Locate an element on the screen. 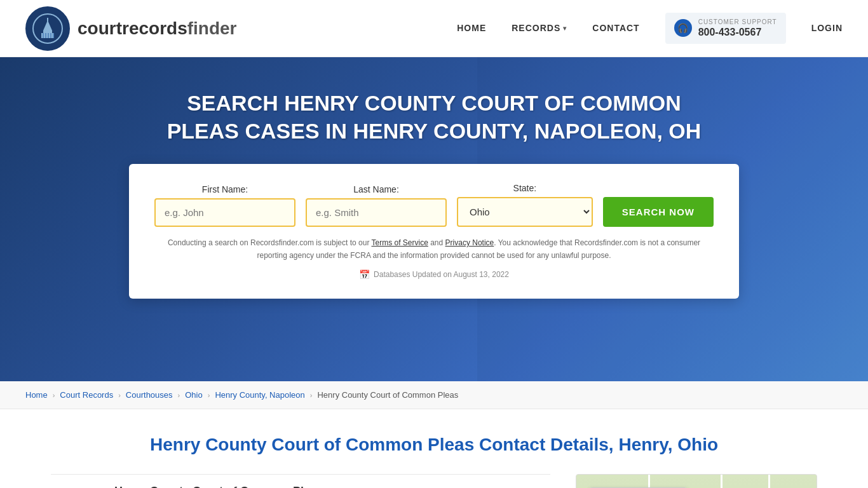 This screenshot has height=488, width=868. first-name-label: First Name: is located at coordinates (225, 189).